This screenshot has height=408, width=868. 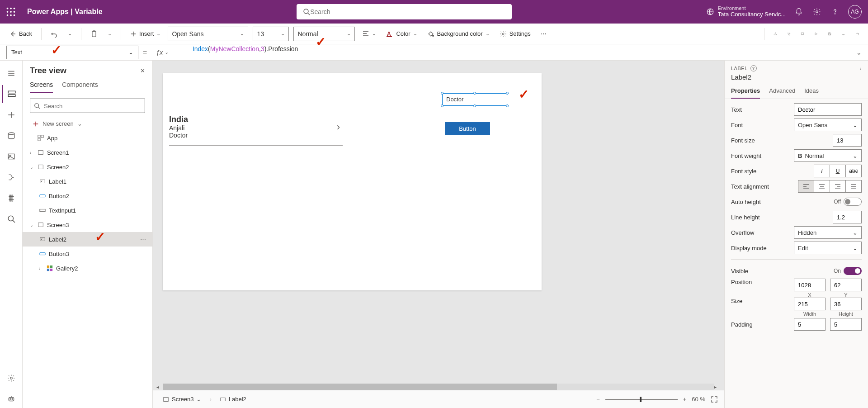 What do you see at coordinates (642, 399) in the screenshot?
I see `zoom-slider` at bounding box center [642, 399].